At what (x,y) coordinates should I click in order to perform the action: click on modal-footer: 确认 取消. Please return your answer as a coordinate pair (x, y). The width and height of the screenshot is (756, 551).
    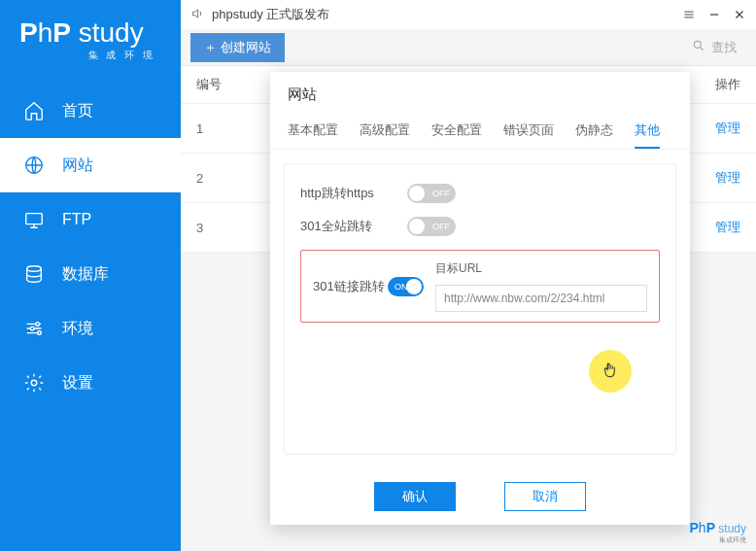
    Looking at the image, I should click on (480, 499).